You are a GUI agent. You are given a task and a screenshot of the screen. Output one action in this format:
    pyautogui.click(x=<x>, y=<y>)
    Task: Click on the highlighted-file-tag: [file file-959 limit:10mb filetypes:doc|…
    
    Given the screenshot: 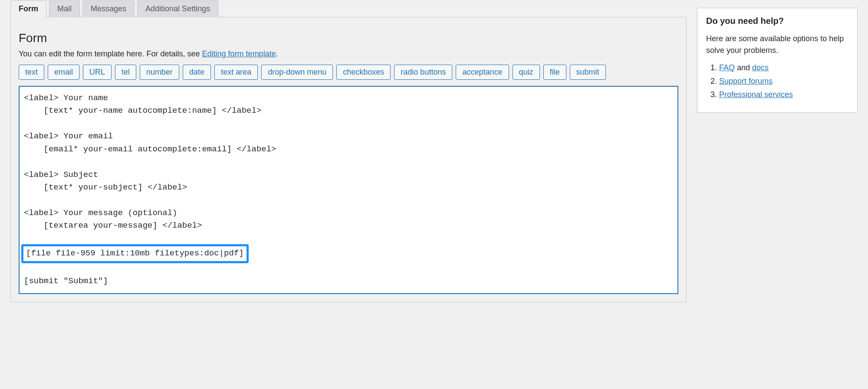 What is the action you would take?
    pyautogui.click(x=135, y=253)
    